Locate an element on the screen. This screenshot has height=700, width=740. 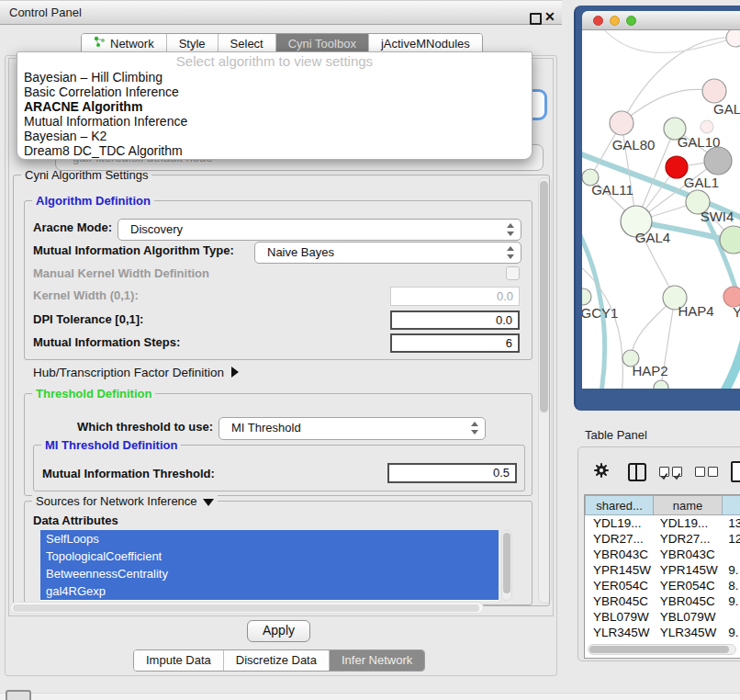
column-header-shared-name: shared... is located at coordinates (619, 505).